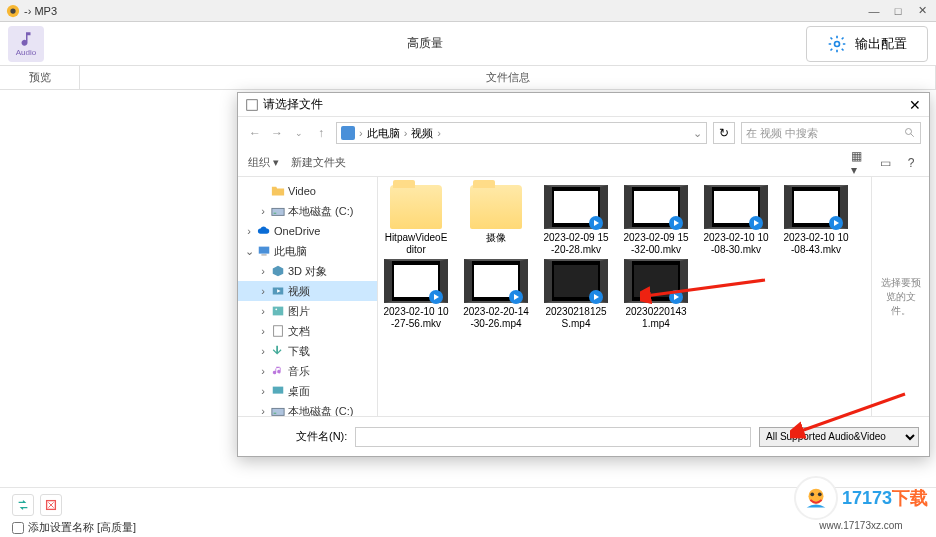  Describe the element at coordinates (252, 105) in the screenshot. I see `dialog-icon` at that location.